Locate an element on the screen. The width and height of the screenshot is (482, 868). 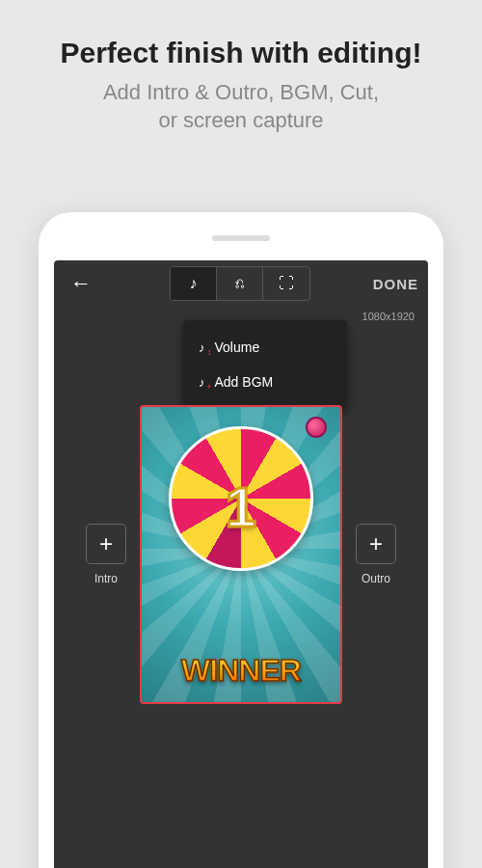
promo-subtitle-line2: or screen capture is located at coordinates (241, 120).